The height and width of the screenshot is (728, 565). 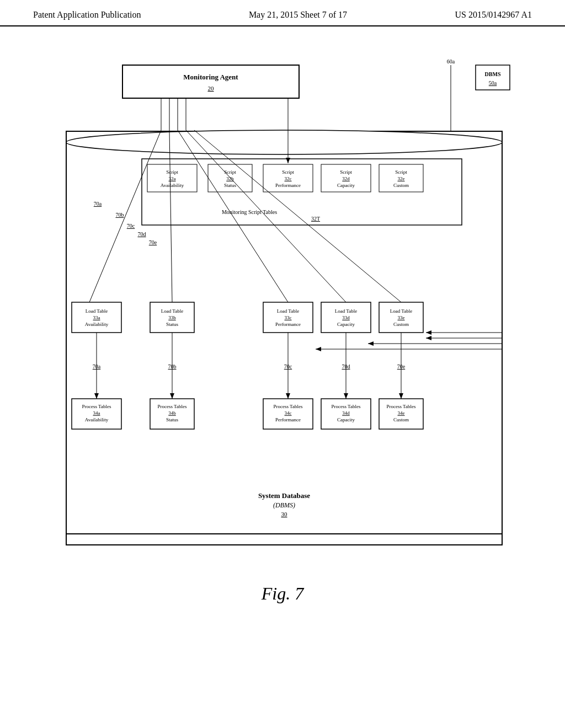 What do you see at coordinates (172, 318) in the screenshot?
I see `svg-text: 33b` at bounding box center [172, 318].